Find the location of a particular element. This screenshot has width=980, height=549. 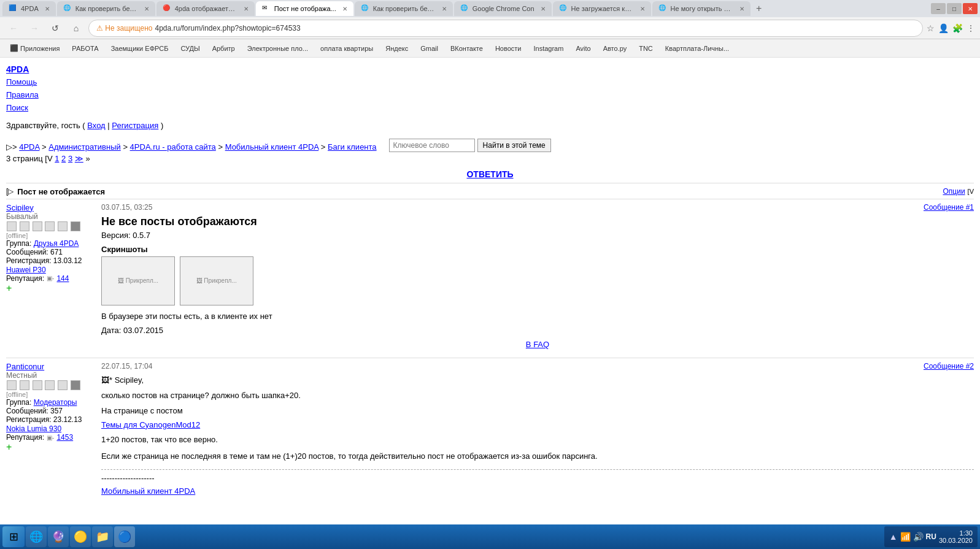

forward-button: → is located at coordinates (34, 28).